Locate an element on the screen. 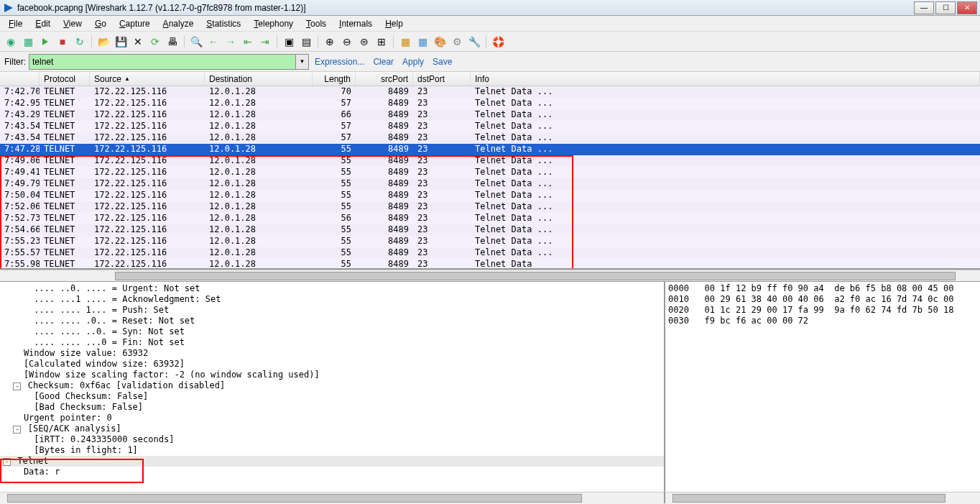  packet-row: 7:52.06TELNET172.22.125.11612.0.1.285584… is located at coordinates (490, 207).